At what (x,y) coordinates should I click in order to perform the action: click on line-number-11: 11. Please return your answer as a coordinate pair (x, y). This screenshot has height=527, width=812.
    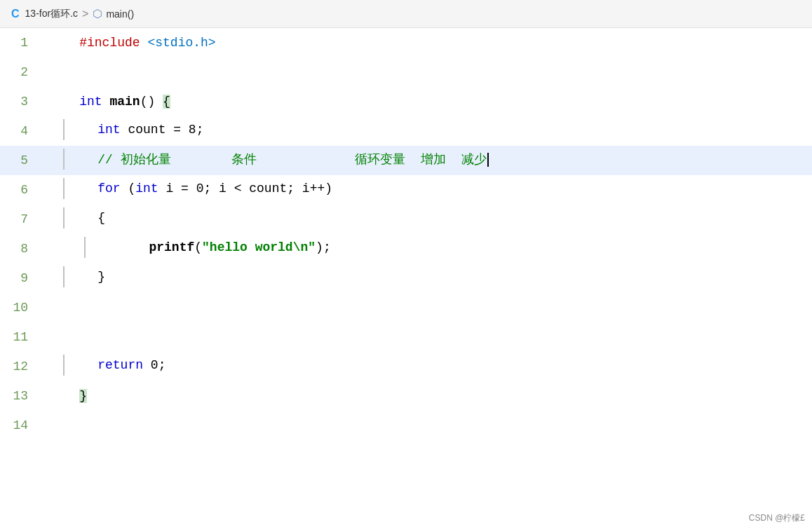
    Looking at the image, I should click on (21, 337).